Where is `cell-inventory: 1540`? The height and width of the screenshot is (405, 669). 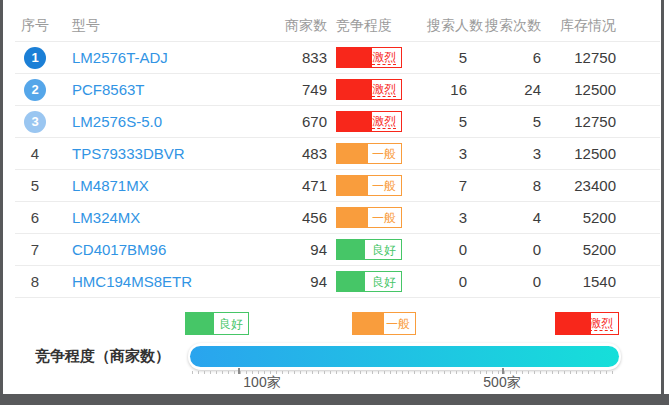
cell-inventory: 1540 is located at coordinates (578, 282).